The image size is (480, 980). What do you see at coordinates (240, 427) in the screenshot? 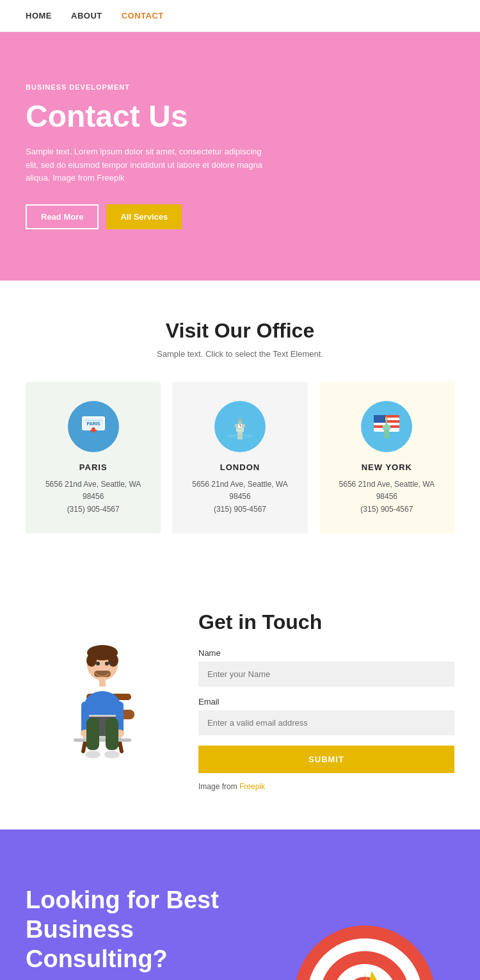
I see `london-icon` at bounding box center [240, 427].